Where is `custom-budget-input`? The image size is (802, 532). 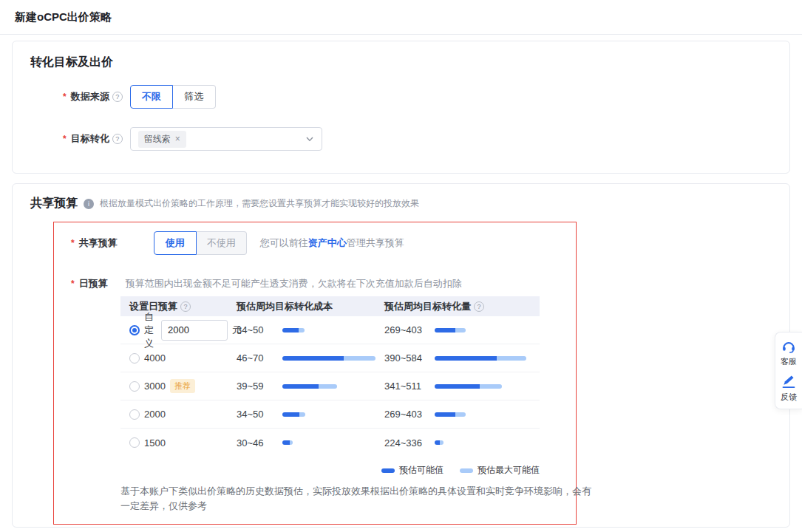 custom-budget-input is located at coordinates (194, 330).